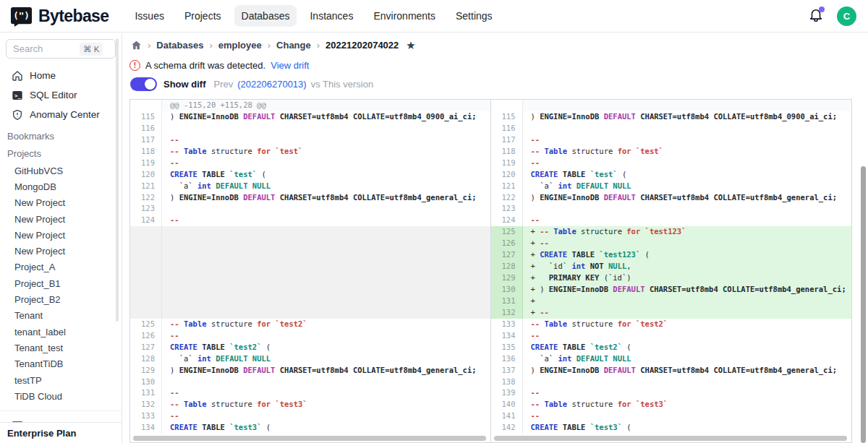 This screenshot has height=443, width=868. Describe the element at coordinates (149, 16) in the screenshot. I see `nav-item-issues: Issues` at that location.